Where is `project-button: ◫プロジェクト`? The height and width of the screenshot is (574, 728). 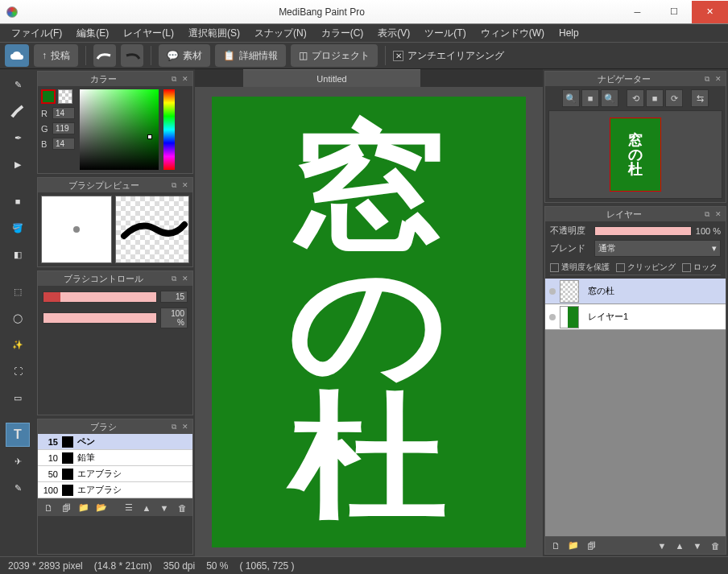
project-button: ◫プロジェクト is located at coordinates (334, 56).